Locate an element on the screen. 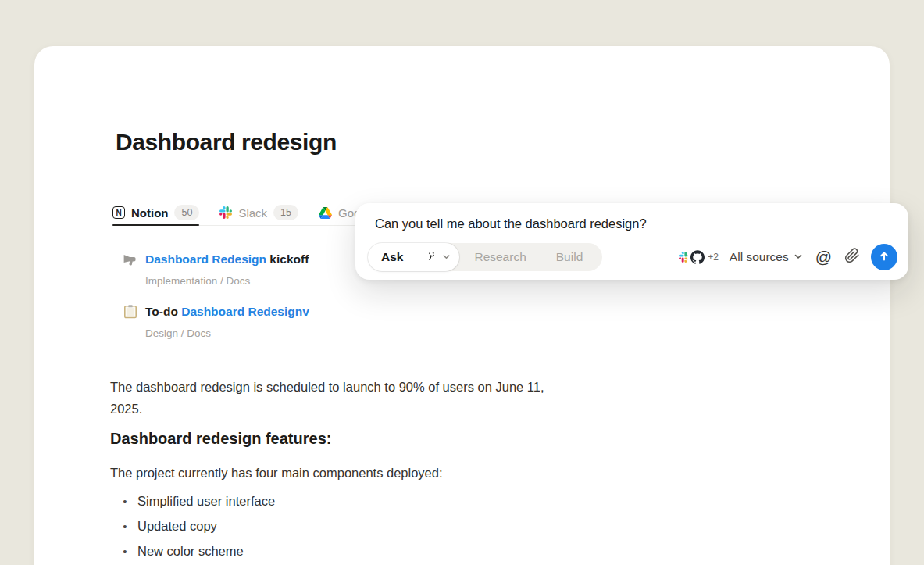 The width and height of the screenshot is (924, 565). attach-file-button is located at coordinates (852, 257).